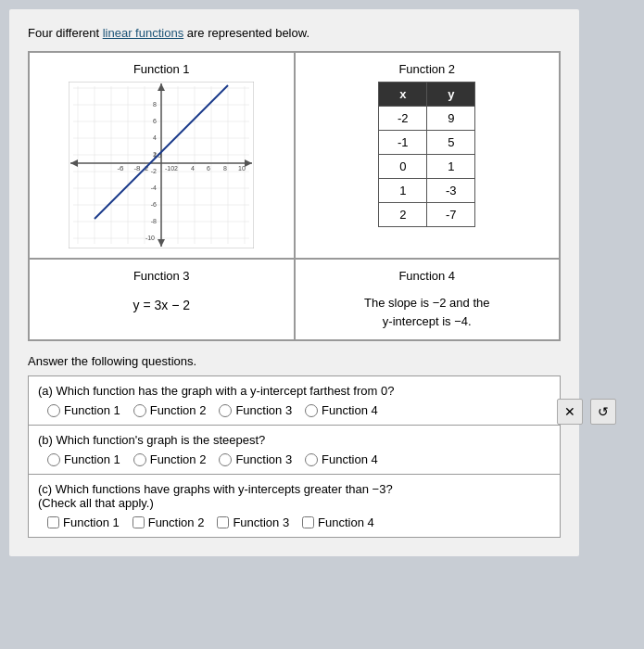 This screenshot has width=644, height=649. What do you see at coordinates (451, 143) in the screenshot?
I see `table-cell: 5` at bounding box center [451, 143].